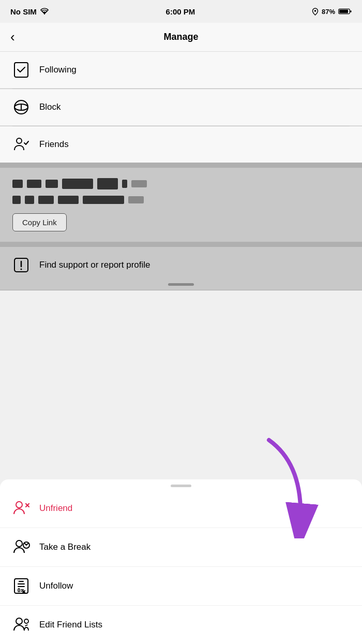  I want to click on status-bar: No SIM 6:00 PM 87%, so click(181, 11).